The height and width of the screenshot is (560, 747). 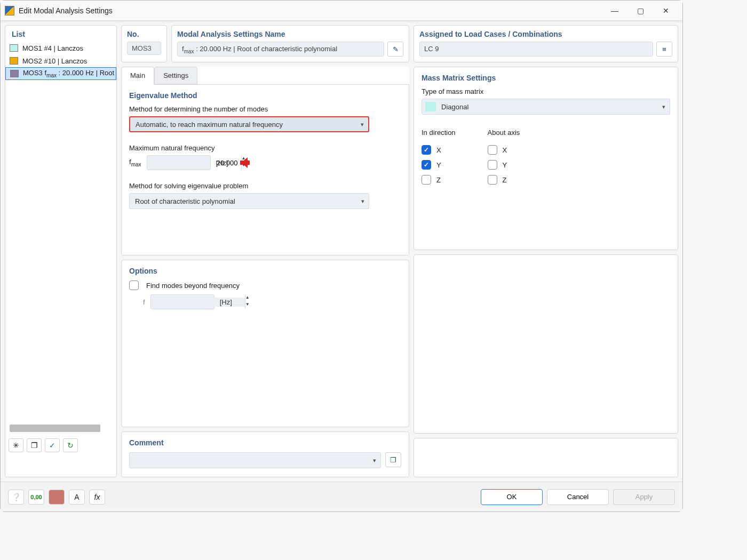 I want to click on direction-label: In direction, so click(x=439, y=132).